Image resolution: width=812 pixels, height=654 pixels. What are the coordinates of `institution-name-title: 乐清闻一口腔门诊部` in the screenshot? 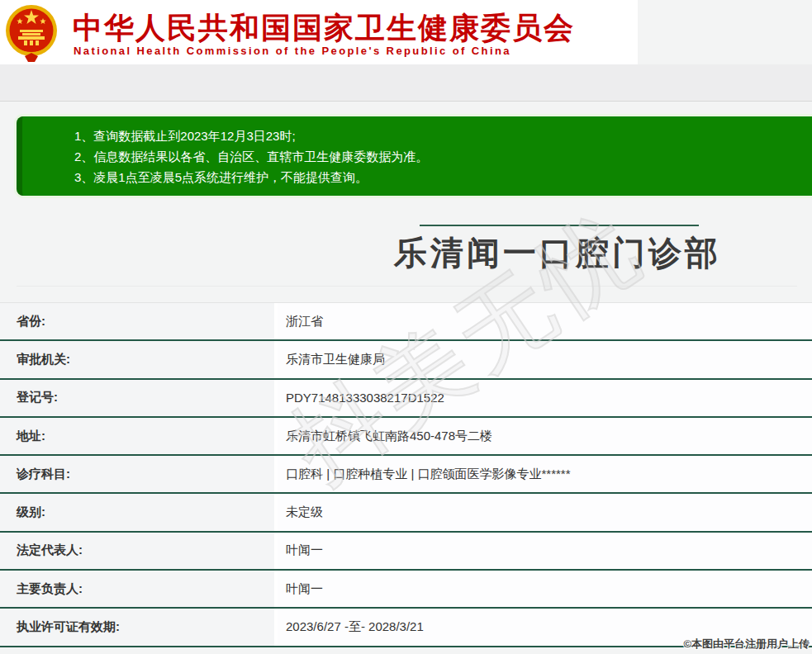 It's located at (558, 253).